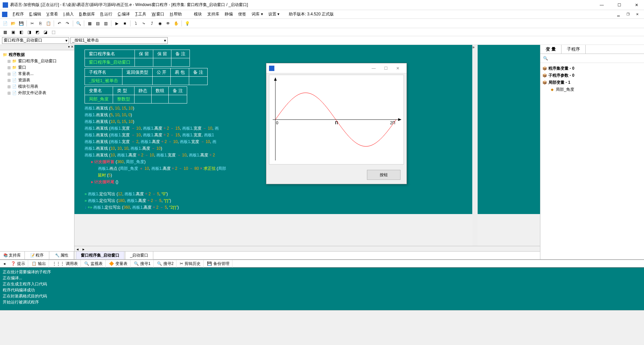 The width and height of the screenshot is (644, 345). I want to click on menu-item: V.查看, so click(52, 14).